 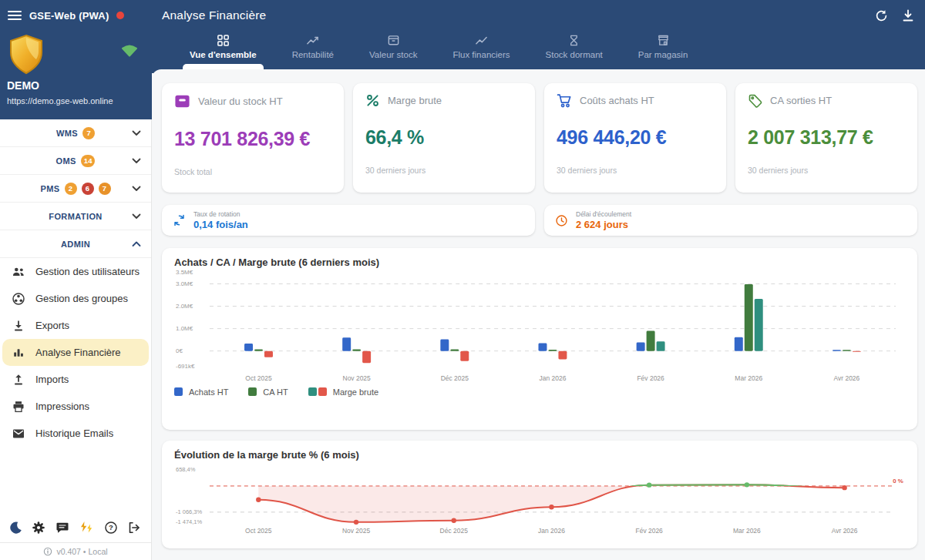 What do you see at coordinates (356, 392) in the screenshot?
I see `legend-label: Marge brute` at bounding box center [356, 392].